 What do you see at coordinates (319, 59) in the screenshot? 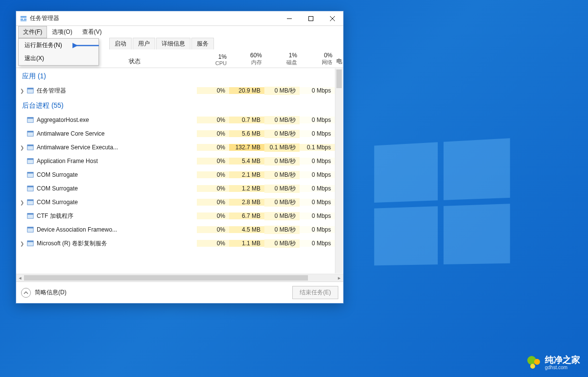
I see `col-network: 0%网络` at bounding box center [319, 59].